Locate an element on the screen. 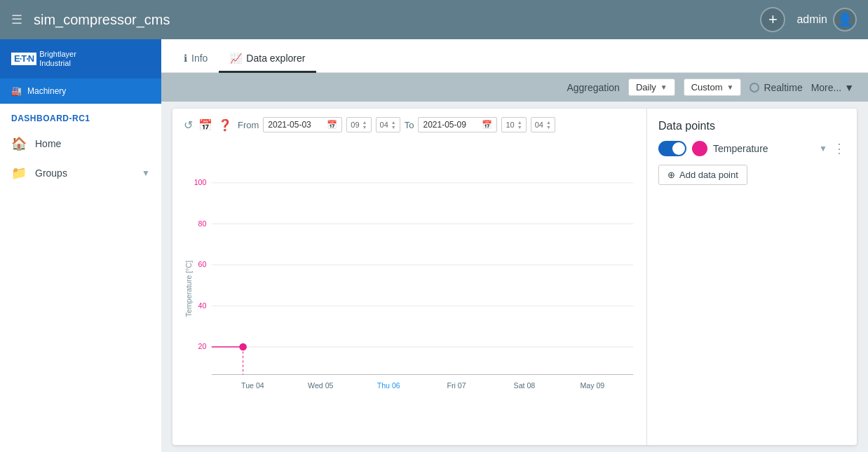  temperature-toggle is located at coordinates (672, 149).